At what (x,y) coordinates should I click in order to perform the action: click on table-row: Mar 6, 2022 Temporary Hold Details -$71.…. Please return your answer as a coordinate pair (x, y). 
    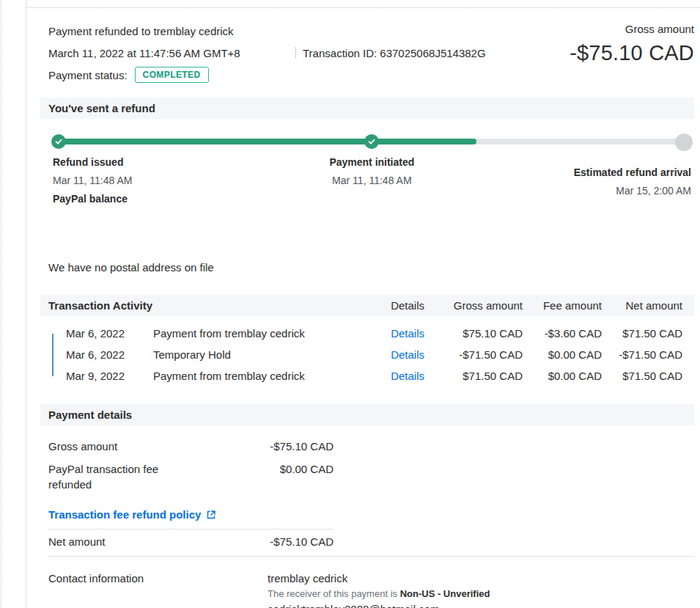
    Looking at the image, I should click on (371, 355).